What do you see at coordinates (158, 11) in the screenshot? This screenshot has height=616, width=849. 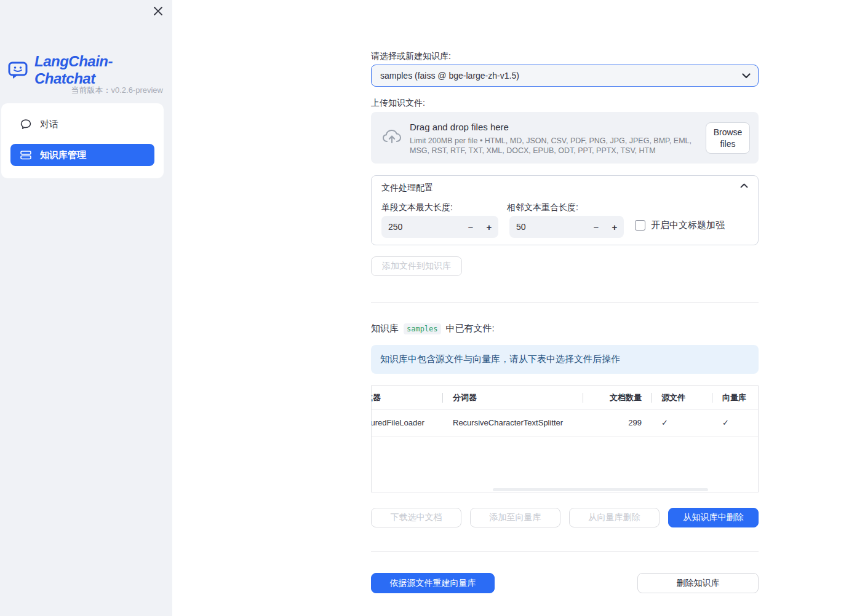 I see `sidebar-close-icon` at bounding box center [158, 11].